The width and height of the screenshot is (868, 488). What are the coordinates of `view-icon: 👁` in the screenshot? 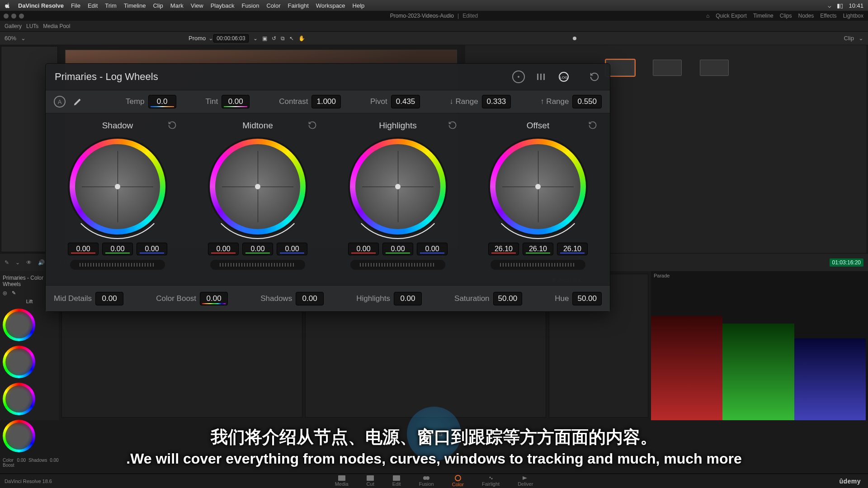 It's located at (29, 263).